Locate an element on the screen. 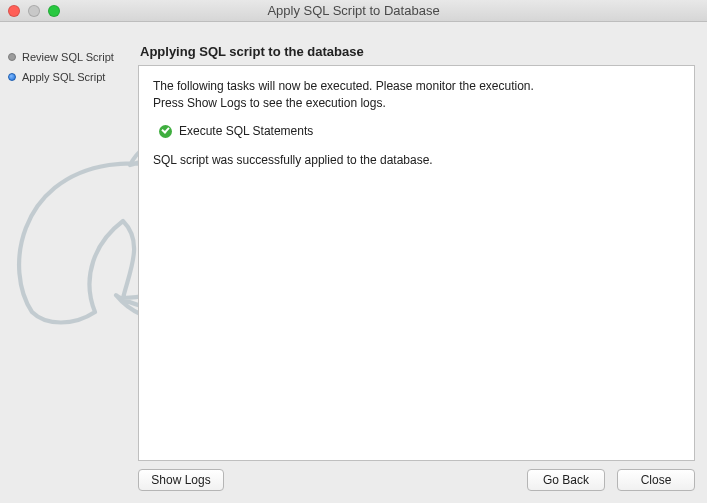  close-window-icon is located at coordinates (14, 11).